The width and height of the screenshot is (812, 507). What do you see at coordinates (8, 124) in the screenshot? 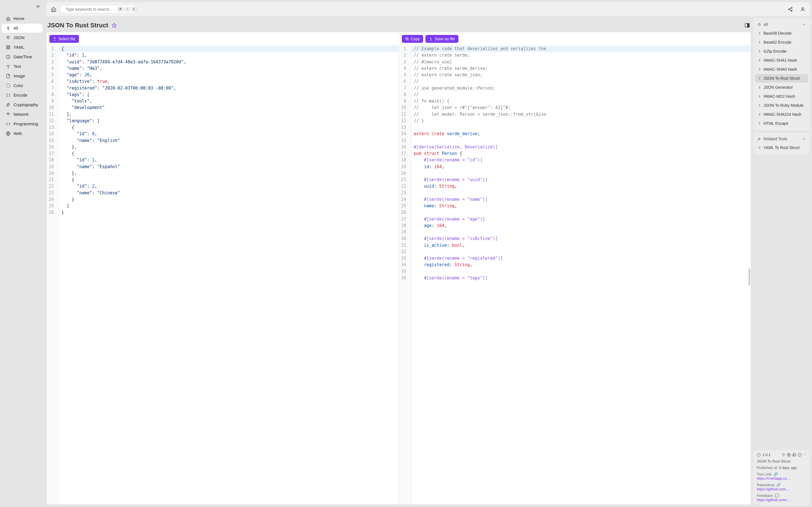
I see `code-icon` at bounding box center [8, 124].